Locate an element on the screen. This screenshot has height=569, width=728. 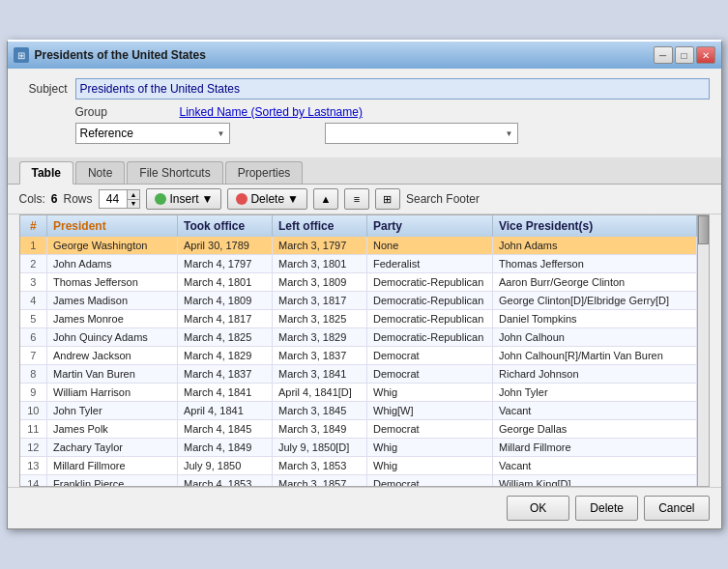
group-row: Group Linked Name (Sorted by Lastname) is located at coordinates (393, 112).